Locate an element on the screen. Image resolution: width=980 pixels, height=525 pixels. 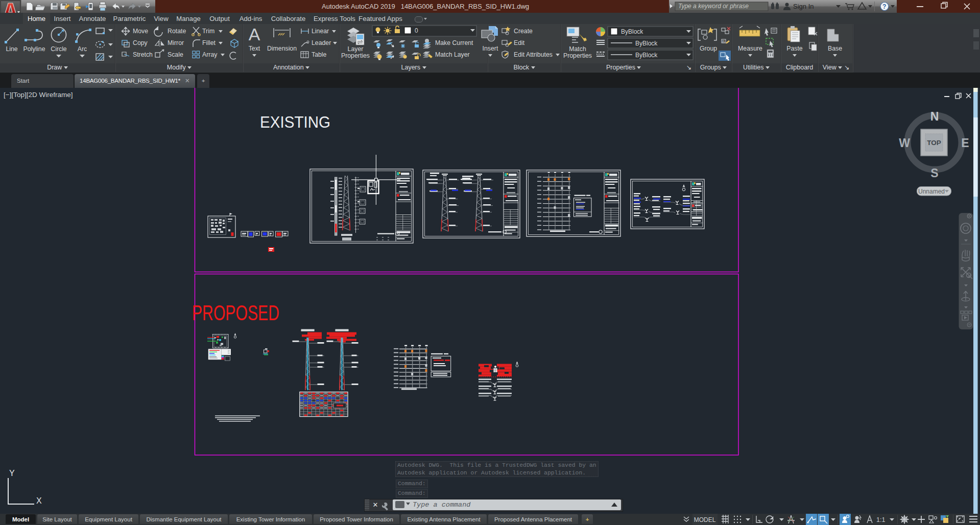
svg-text: Y is located at coordinates (12, 473).